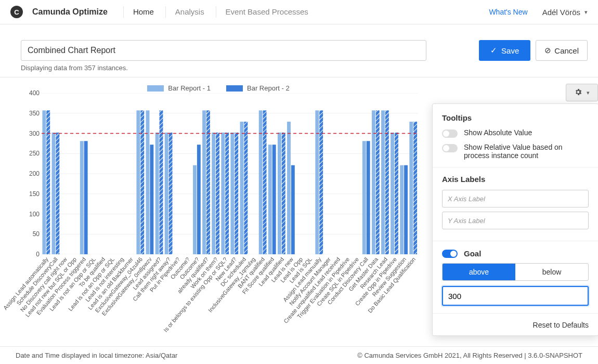 The image size is (598, 364). I want to click on nav-analysis: Analysis, so click(189, 12).